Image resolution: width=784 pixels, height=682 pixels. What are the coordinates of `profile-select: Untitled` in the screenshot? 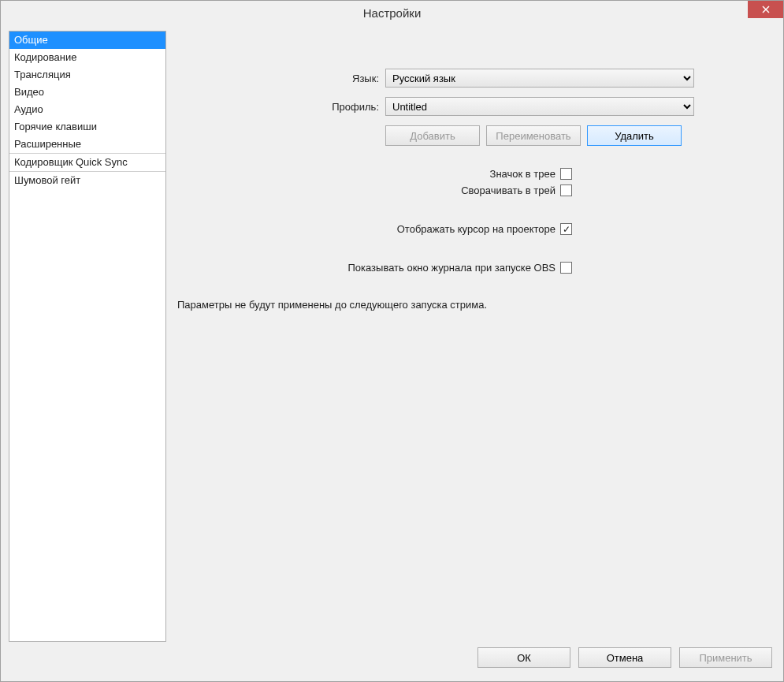 It's located at (540, 106).